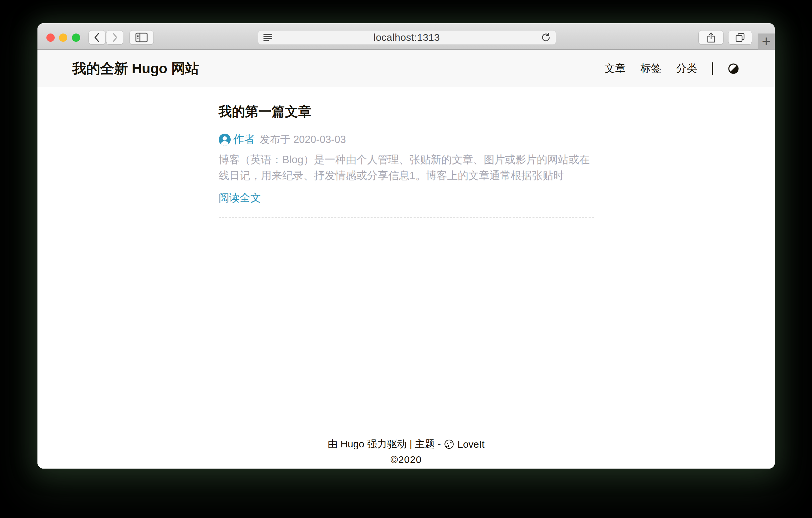  I want to click on post-meta: 作者 发布于 2020-03-03, so click(406, 139).